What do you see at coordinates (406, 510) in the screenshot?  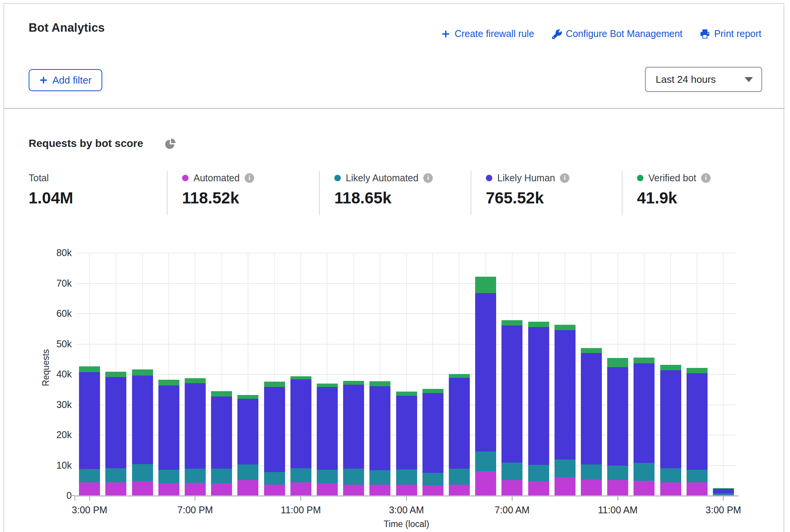 I see `x-tick-label: 3:00 AM` at bounding box center [406, 510].